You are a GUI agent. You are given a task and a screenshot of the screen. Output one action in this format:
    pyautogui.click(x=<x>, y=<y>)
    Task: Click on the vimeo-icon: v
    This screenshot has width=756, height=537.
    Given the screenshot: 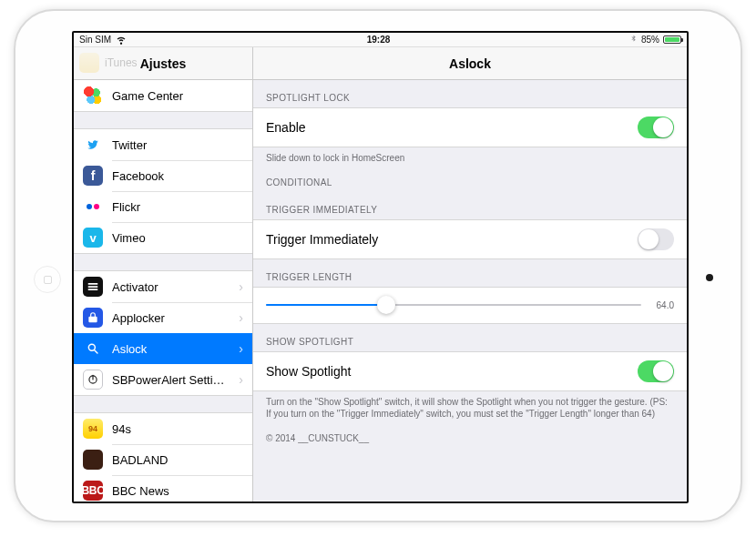 What is the action you would take?
    pyautogui.click(x=93, y=238)
    